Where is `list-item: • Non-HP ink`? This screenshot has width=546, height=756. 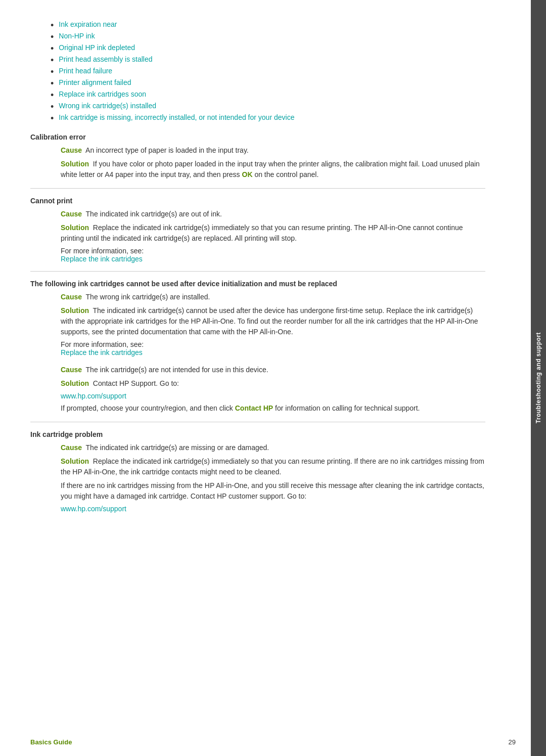 list-item: • Non-HP ink is located at coordinates (268, 36).